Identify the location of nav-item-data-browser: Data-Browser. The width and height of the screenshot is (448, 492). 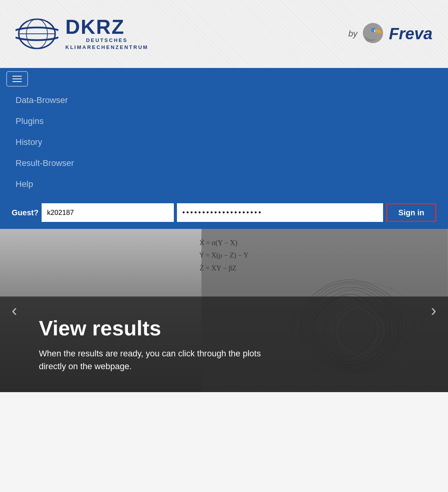
(224, 100).